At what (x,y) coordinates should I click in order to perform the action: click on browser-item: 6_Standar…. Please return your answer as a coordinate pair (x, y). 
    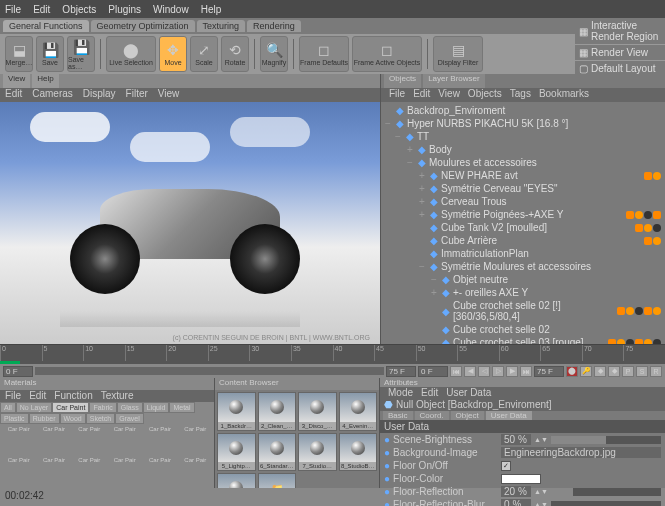
    Looking at the image, I should click on (278, 452).